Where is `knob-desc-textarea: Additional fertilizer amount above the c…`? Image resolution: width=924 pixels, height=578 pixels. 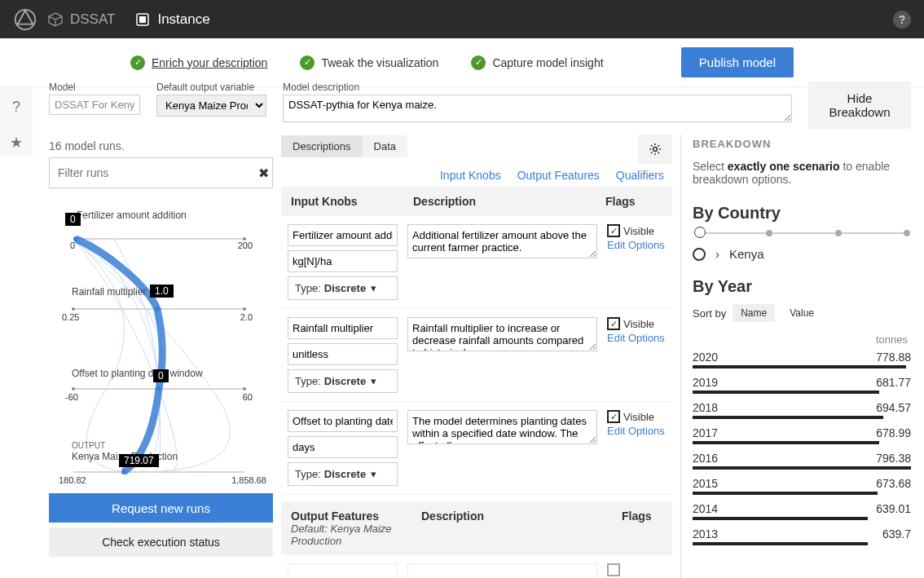 knob-desc-textarea: Additional fertilizer amount above the c… is located at coordinates (502, 241).